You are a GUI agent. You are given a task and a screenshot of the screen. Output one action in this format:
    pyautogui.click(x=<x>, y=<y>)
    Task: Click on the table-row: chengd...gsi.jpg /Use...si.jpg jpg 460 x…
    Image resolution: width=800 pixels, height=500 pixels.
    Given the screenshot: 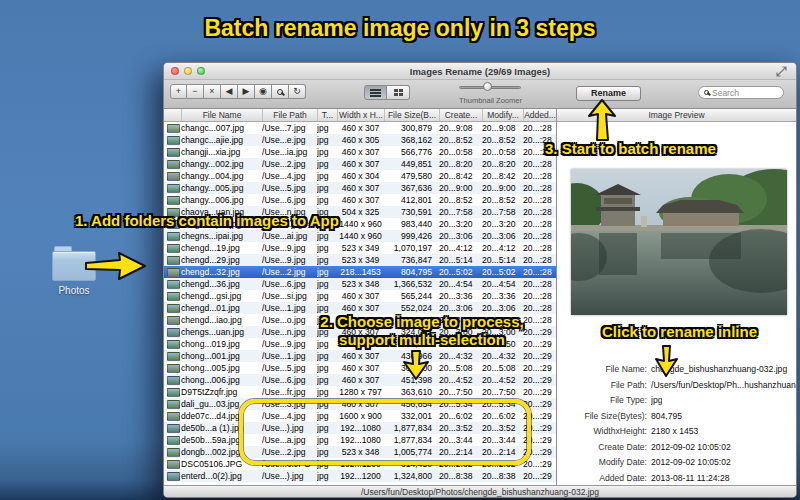 What is the action you would take?
    pyautogui.click(x=360, y=296)
    